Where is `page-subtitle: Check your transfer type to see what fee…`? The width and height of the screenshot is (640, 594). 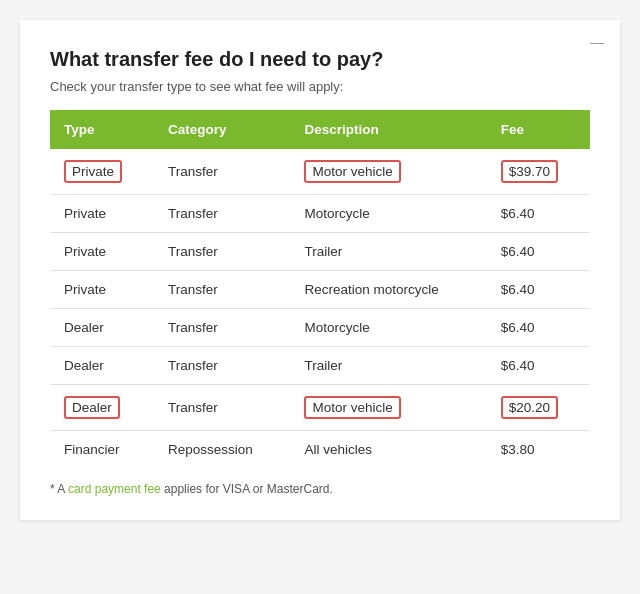
page-subtitle: Check your transfer type to see what fee… is located at coordinates (320, 86).